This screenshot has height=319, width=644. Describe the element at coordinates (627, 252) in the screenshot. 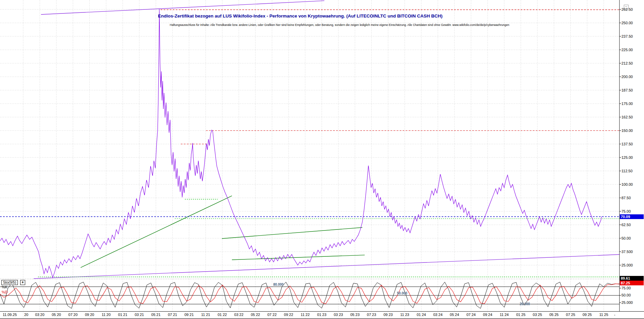

I see `price-axis-label: 37.500` at that location.